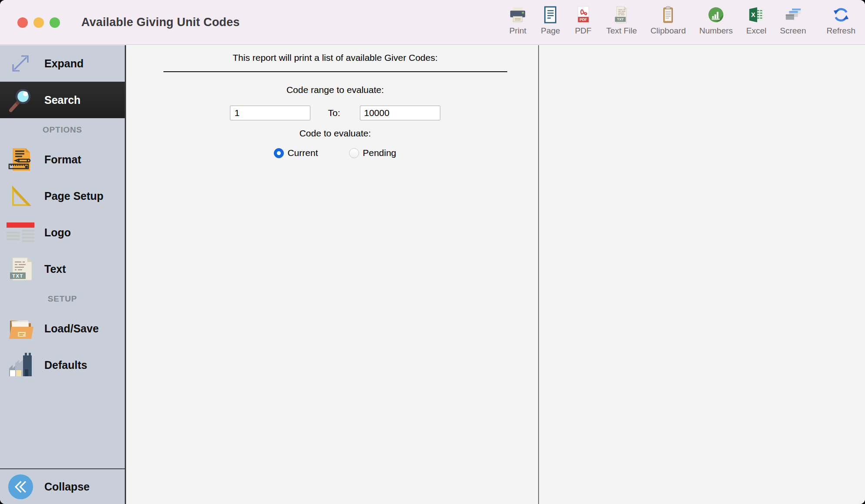  I want to click on sidebar-item-label: Load/Save, so click(71, 328).